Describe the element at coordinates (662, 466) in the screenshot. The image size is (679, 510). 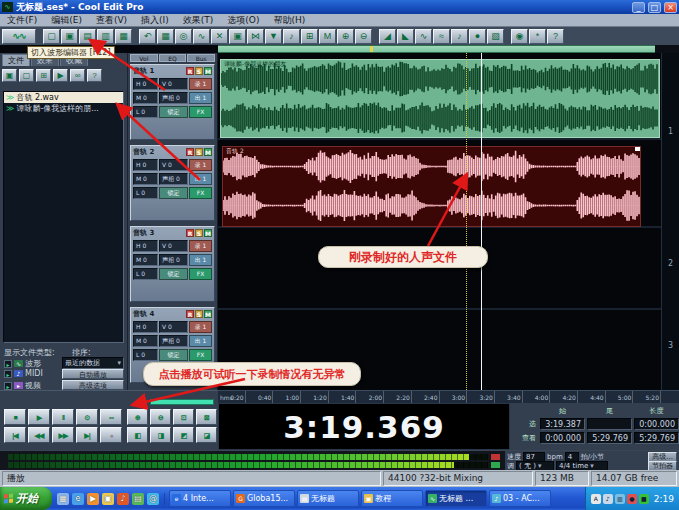
I see `metronome-button: 节拍器` at that location.